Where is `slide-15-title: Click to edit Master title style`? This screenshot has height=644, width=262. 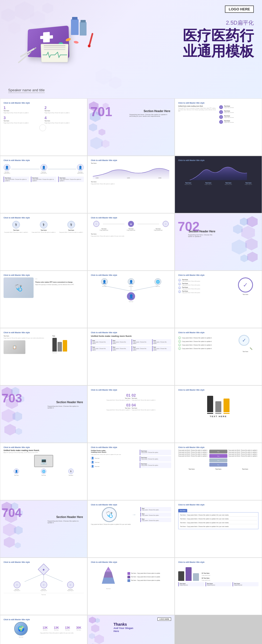
slide-15-title: Click to edit Master title style is located at coordinates (218, 332).